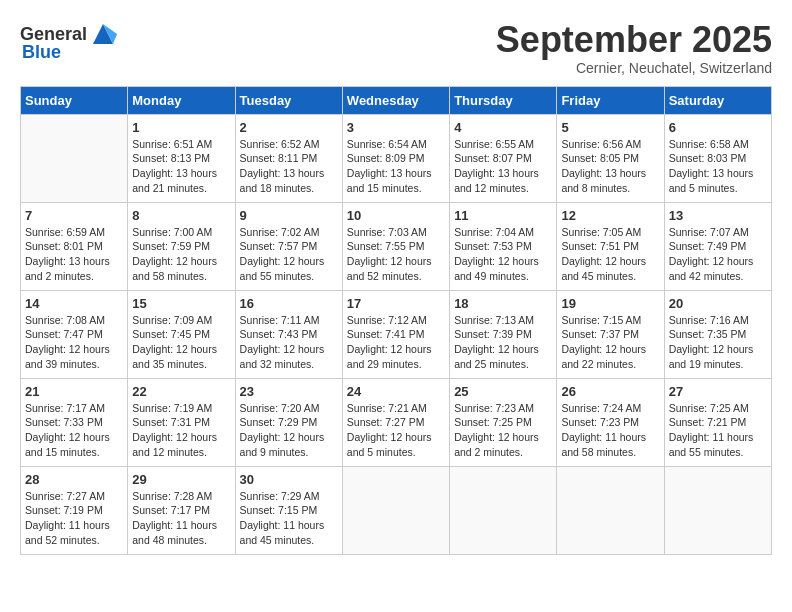  I want to click on day-number: 4, so click(503, 128).